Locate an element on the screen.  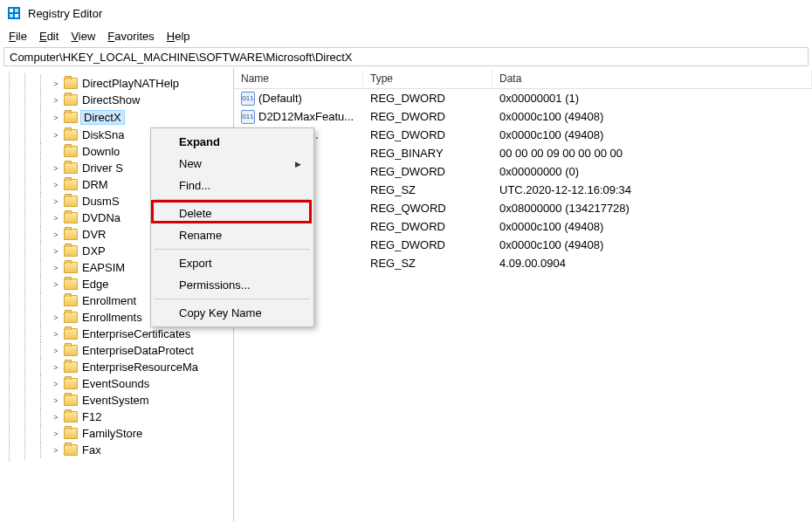
app-icon is located at coordinates (14, 13).